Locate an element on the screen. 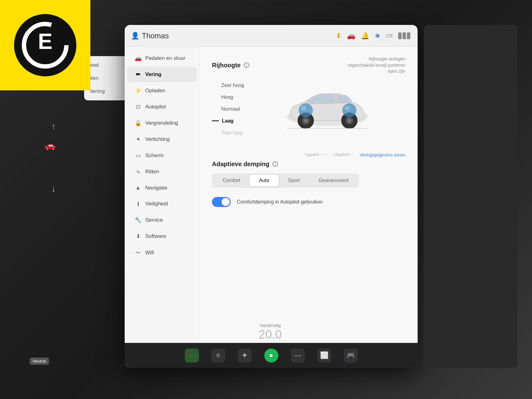 Image resolution: width=532 pixels, height=399 pixels. sidebar-item-software: ⬇ Software is located at coordinates (162, 236).